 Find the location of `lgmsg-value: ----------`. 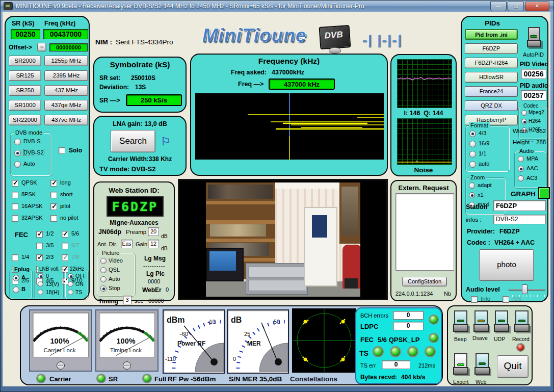

lgmsg-value: ---------- is located at coordinates (154, 266).